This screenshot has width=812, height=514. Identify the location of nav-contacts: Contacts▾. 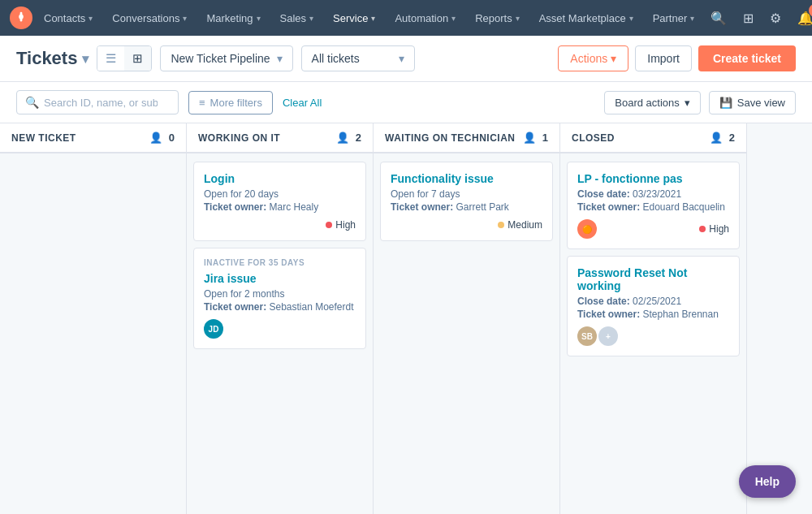
(68, 18).